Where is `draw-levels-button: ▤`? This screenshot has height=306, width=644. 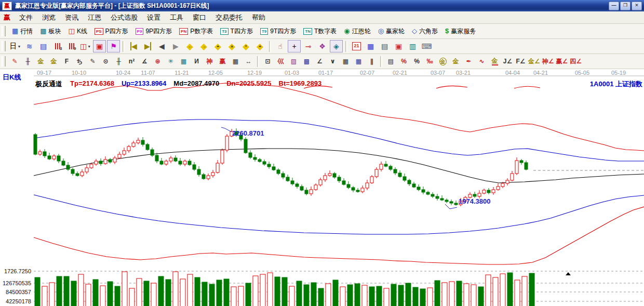
draw-levels-button: ▤ is located at coordinates (391, 61).